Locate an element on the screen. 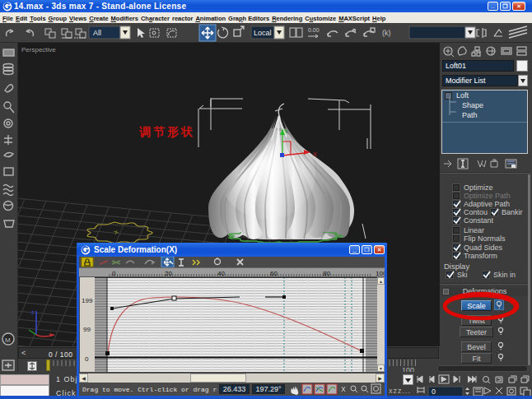 Image resolution: width=532 pixels, height=399 pixels. svg-text: 100 is located at coordinates (380, 273).